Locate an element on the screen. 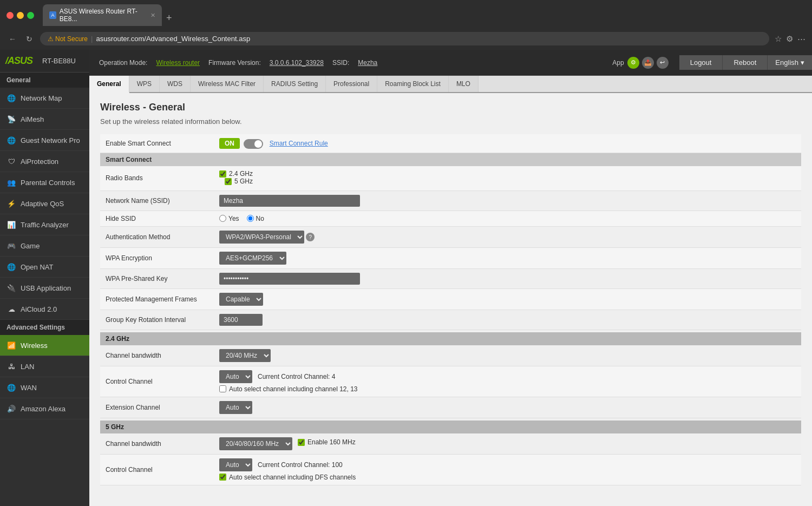  address-box: ⚠ Not Secure | asusrouter.com/Advanced_W… is located at coordinates (405, 39).